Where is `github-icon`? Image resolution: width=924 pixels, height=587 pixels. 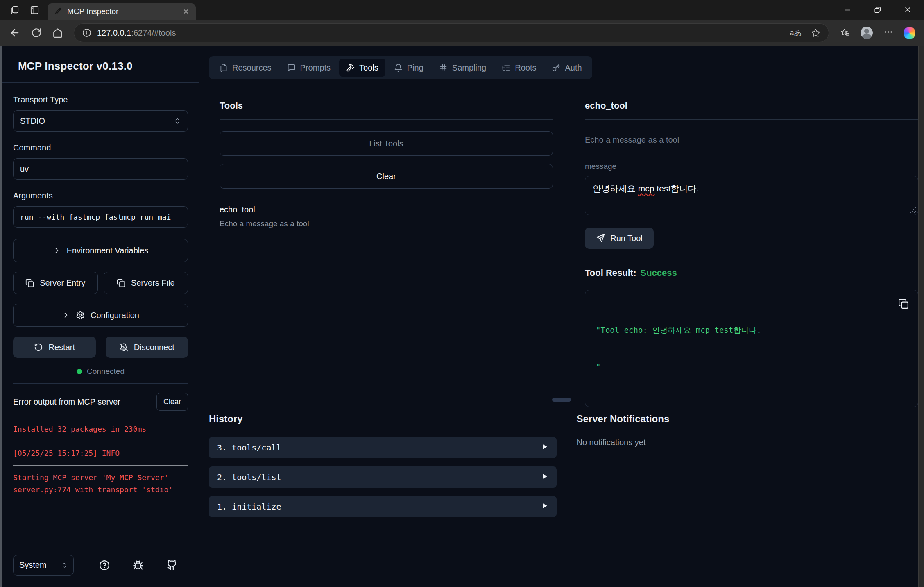 github-icon is located at coordinates (172, 565).